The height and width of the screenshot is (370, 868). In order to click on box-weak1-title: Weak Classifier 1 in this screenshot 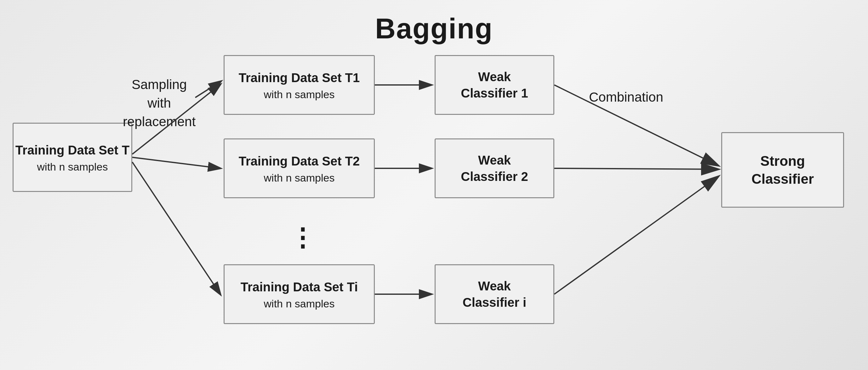, I will do `click(494, 85)`.